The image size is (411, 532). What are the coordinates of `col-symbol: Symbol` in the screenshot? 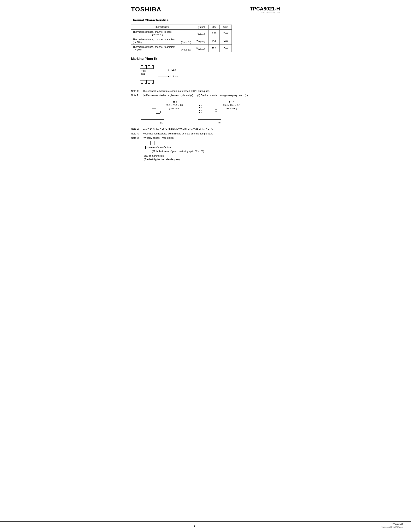 It's located at (201, 27).